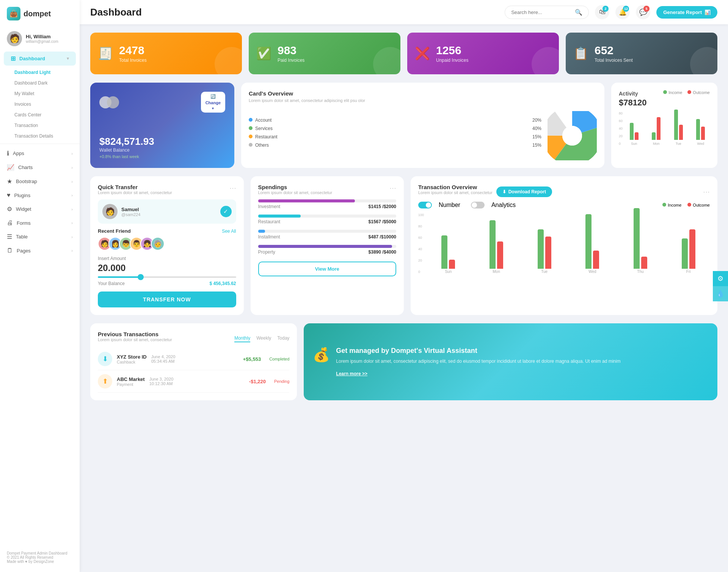 The height and width of the screenshot is (572, 728). What do you see at coordinates (698, 130) in the screenshot?
I see `wed-income-bar` at bounding box center [698, 130].